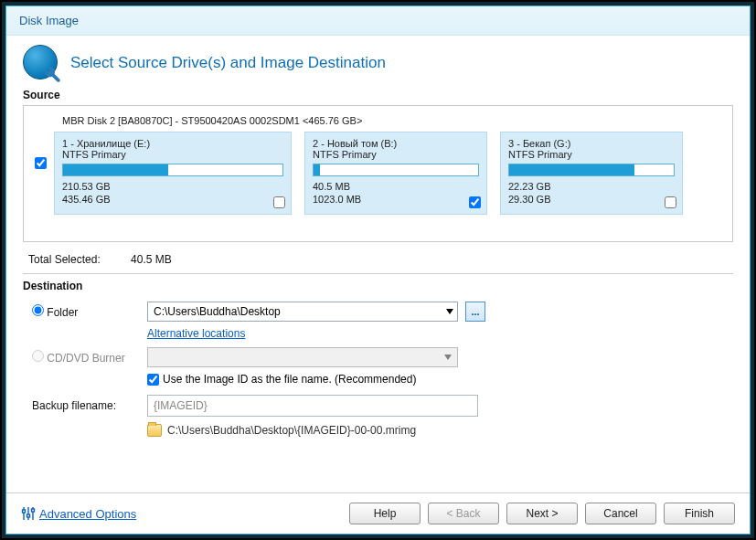 The image size is (756, 540). What do you see at coordinates (385, 514) in the screenshot?
I see `help-button: Help` at bounding box center [385, 514].